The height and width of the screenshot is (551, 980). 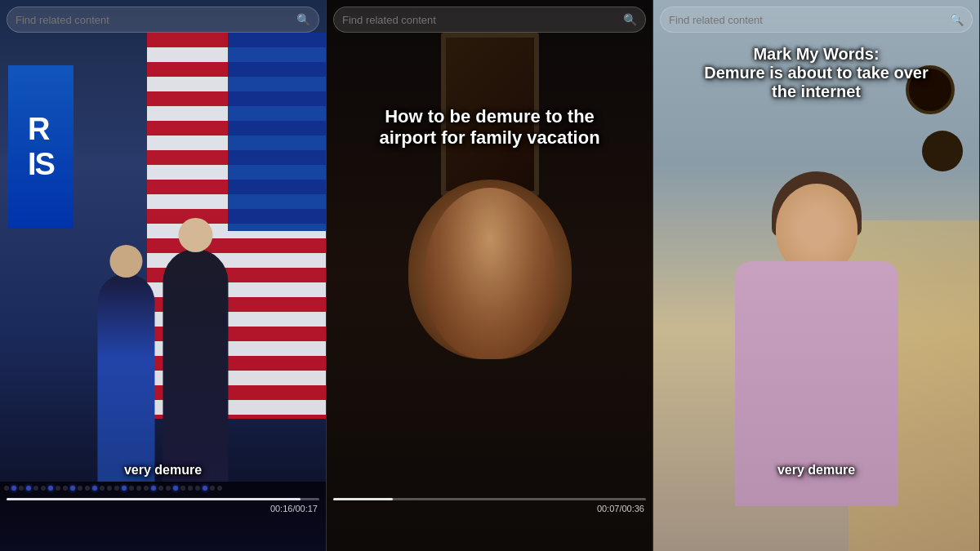 What do you see at coordinates (163, 367) in the screenshot?
I see `stage-figures` at bounding box center [163, 367].